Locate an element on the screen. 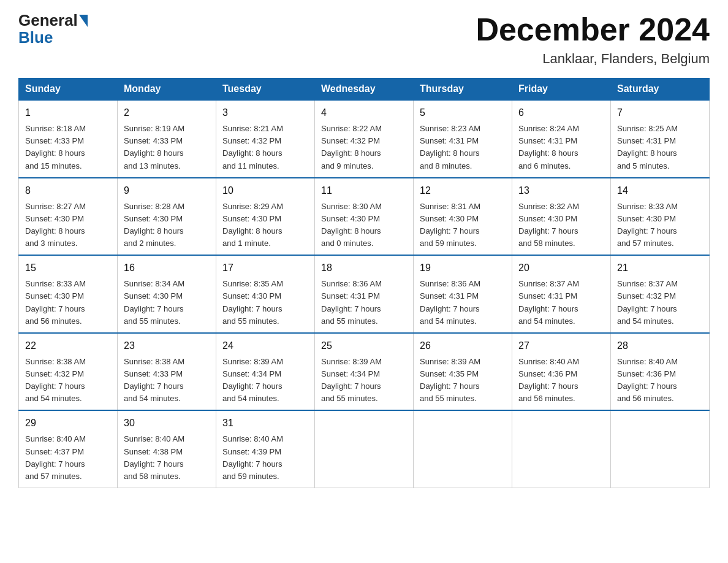 The width and height of the screenshot is (728, 563). calendar-cell: 16Sunrise: 8:34 AM Sunset: 4:30 PM Dayli… is located at coordinates (167, 294).